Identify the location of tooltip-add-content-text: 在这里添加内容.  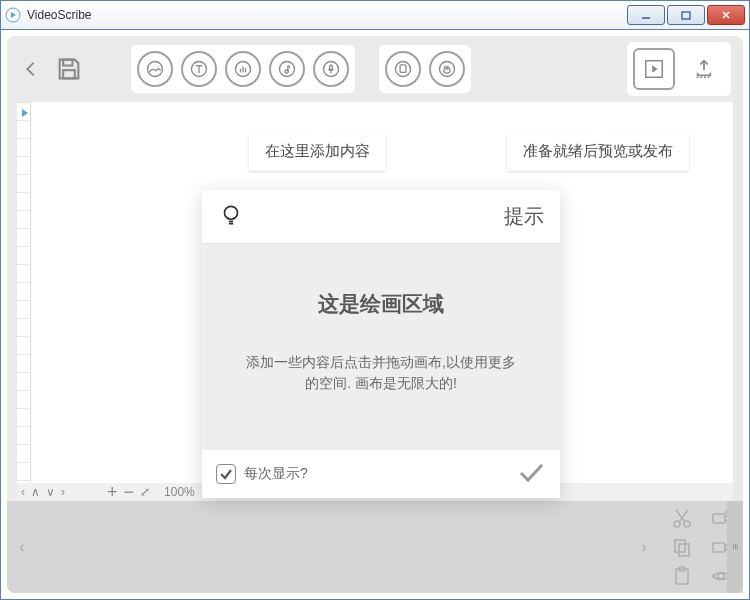
(318, 150).